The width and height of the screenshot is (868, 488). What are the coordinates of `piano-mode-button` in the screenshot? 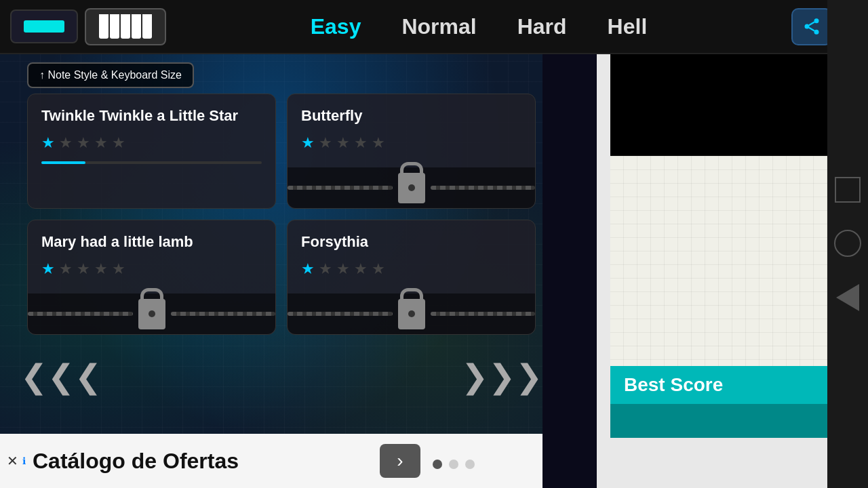 It's located at (125, 27).